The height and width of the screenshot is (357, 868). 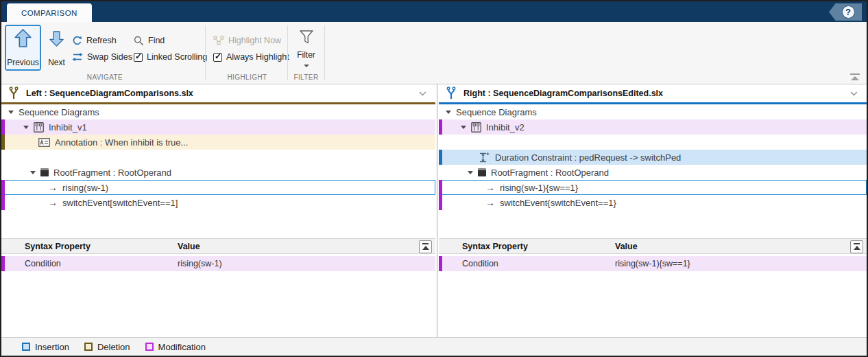 I want to click on filter-label: Filter, so click(x=306, y=55).